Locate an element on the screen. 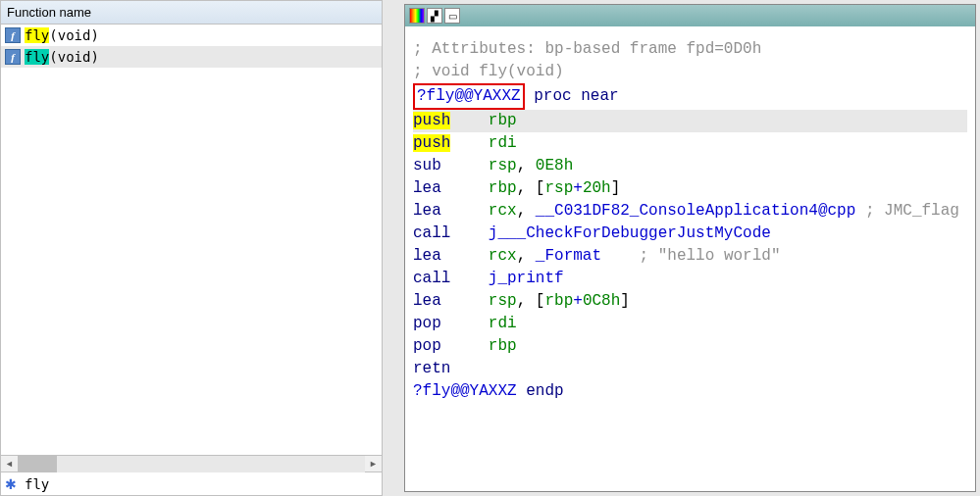 This screenshot has height=496, width=980. scroll-left-button: ◄ is located at coordinates (10, 465).